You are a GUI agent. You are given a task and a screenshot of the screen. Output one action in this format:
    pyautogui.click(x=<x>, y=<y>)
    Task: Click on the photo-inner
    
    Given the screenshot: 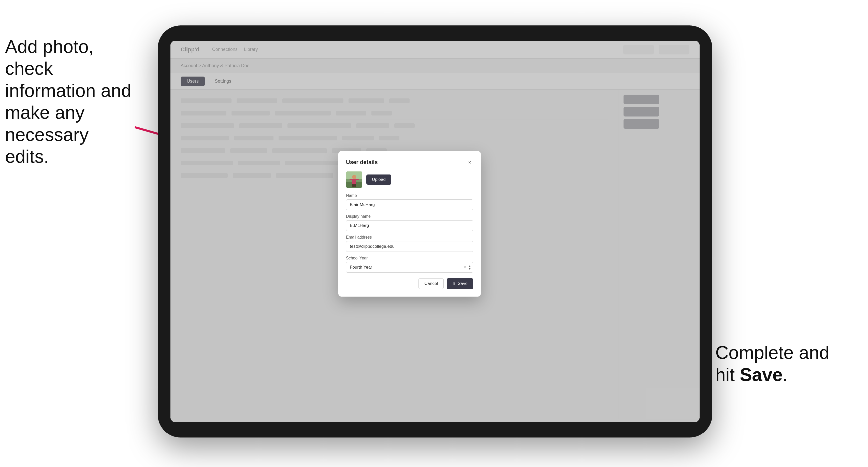 What is the action you would take?
    pyautogui.click(x=354, y=180)
    